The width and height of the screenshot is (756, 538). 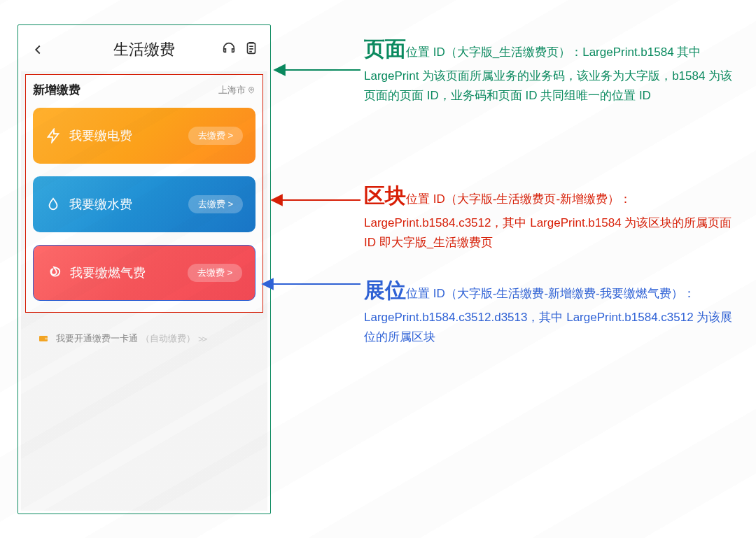 What do you see at coordinates (57, 90) in the screenshot?
I see `section-title: 新增缴费` at bounding box center [57, 90].